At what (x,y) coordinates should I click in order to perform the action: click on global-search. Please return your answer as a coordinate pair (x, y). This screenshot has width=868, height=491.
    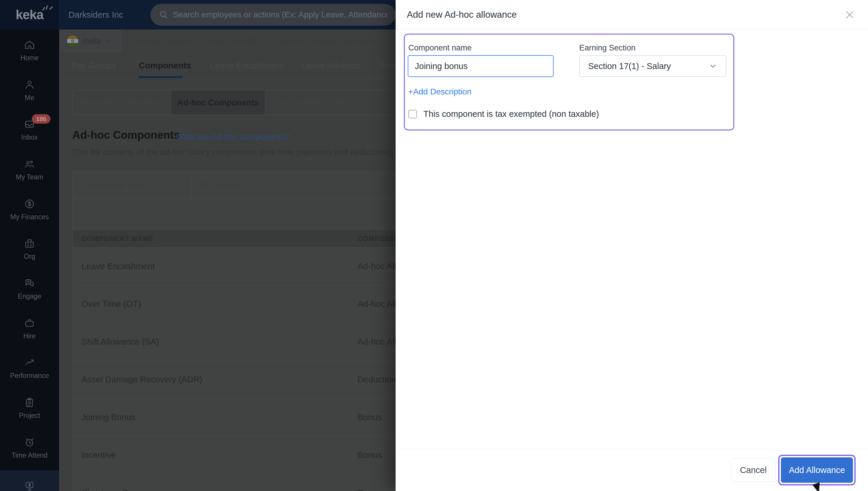
    Looking at the image, I should click on (273, 15).